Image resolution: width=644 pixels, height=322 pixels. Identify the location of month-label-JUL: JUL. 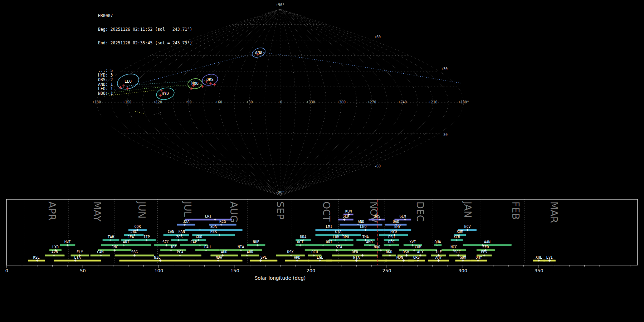
(187, 209).